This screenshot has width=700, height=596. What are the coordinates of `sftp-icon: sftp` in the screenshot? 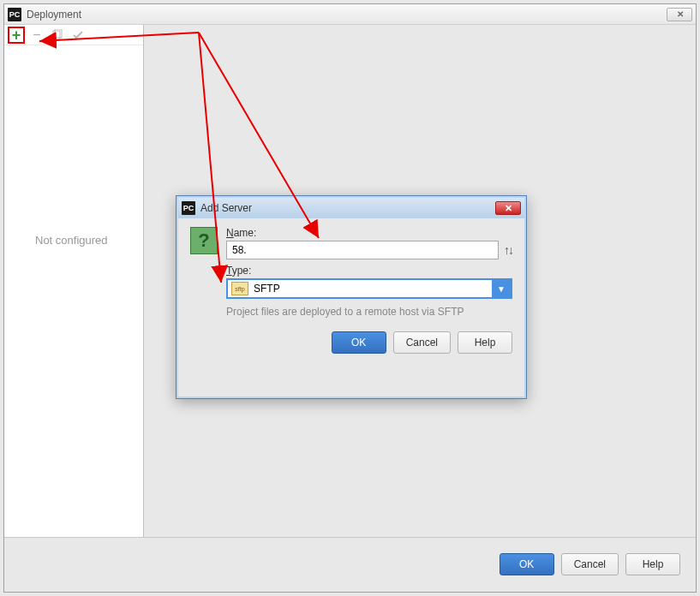 It's located at (240, 289).